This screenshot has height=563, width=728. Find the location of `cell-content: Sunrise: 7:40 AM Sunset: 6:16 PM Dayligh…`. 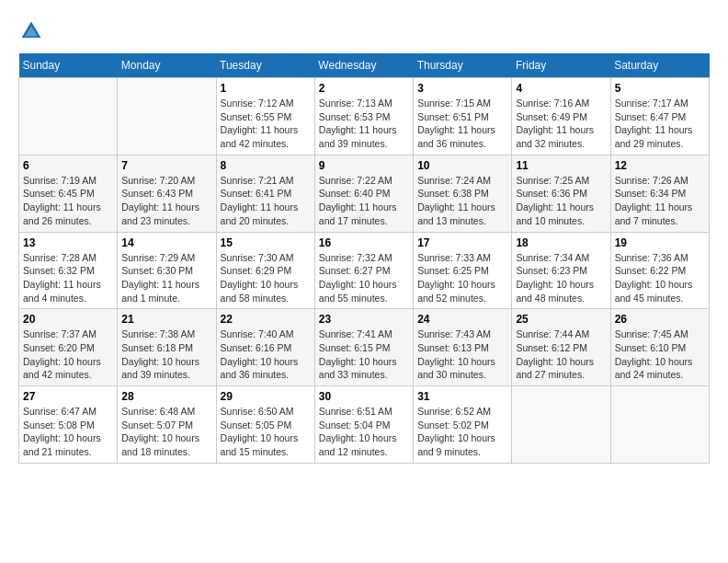

cell-content: Sunrise: 7:40 AM Sunset: 6:16 PM Dayligh… is located at coordinates (266, 355).